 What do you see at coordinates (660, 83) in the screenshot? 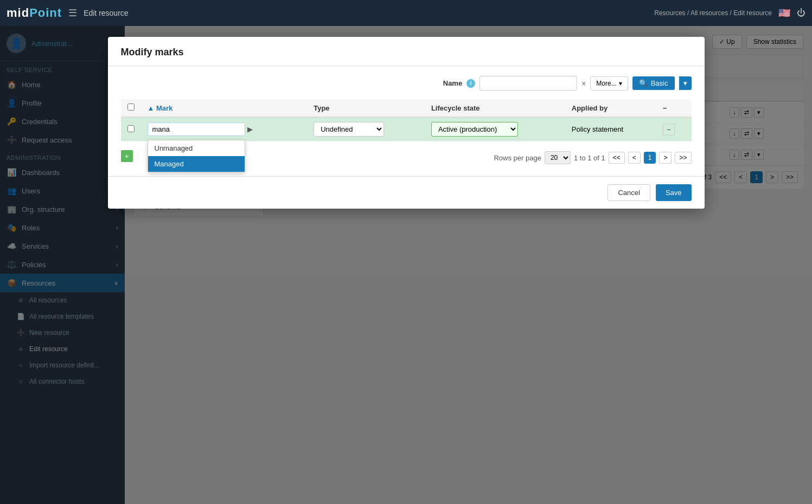
I see `modal-search-btn-label: Basic` at bounding box center [660, 83].